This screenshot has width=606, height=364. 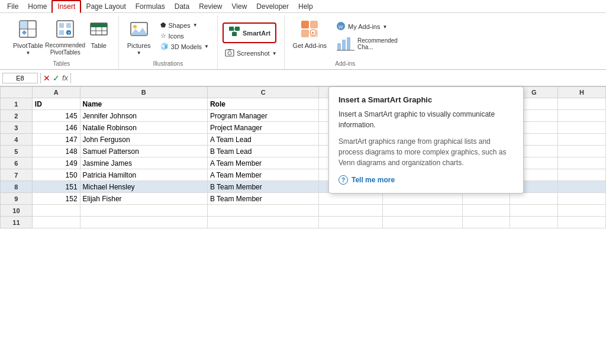 What do you see at coordinates (66, 7) in the screenshot?
I see `menu-item-insert: Insert` at bounding box center [66, 7].